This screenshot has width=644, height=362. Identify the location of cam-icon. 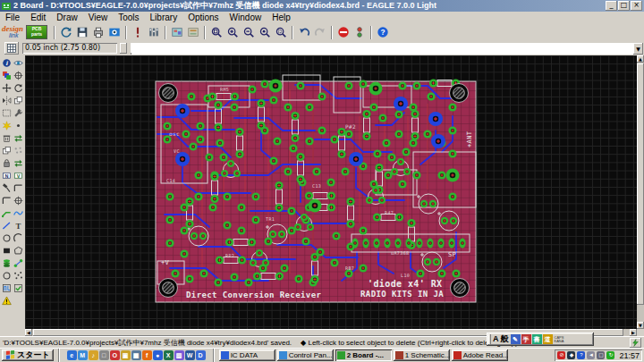
(114, 32).